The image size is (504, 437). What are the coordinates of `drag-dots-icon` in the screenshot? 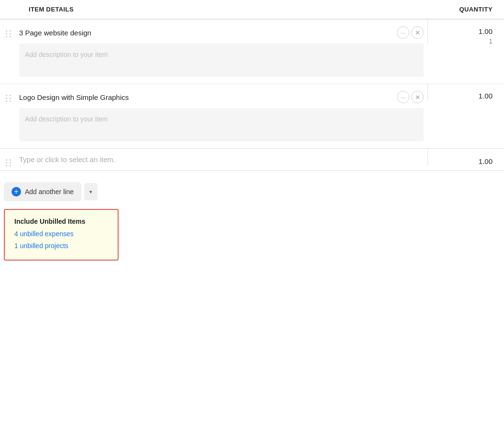 It's located at (9, 33).